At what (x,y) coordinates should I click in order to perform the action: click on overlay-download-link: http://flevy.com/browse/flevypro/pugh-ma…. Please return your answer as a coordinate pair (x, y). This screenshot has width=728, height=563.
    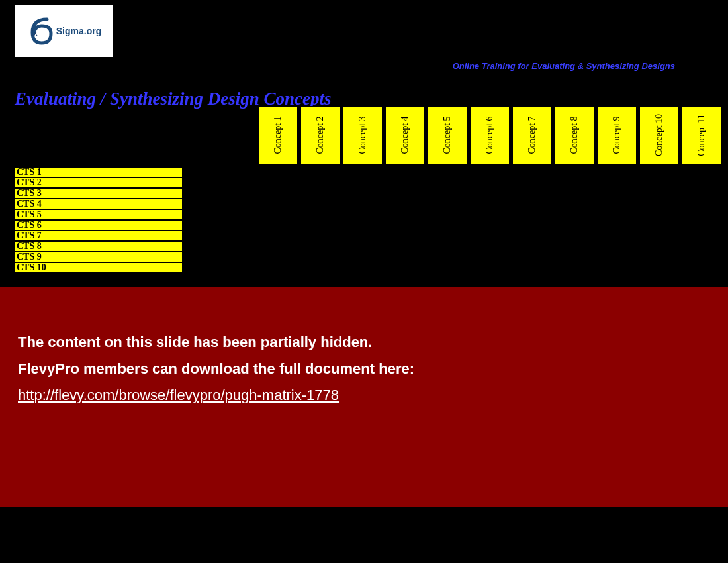
    Looking at the image, I should click on (179, 395).